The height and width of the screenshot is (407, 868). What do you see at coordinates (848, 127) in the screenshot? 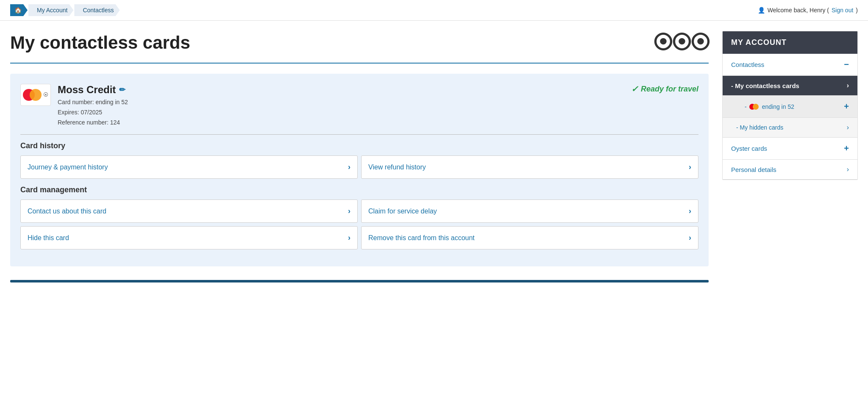
I see `sidebar-hidden-cards-chevron: ›` at bounding box center [848, 127].